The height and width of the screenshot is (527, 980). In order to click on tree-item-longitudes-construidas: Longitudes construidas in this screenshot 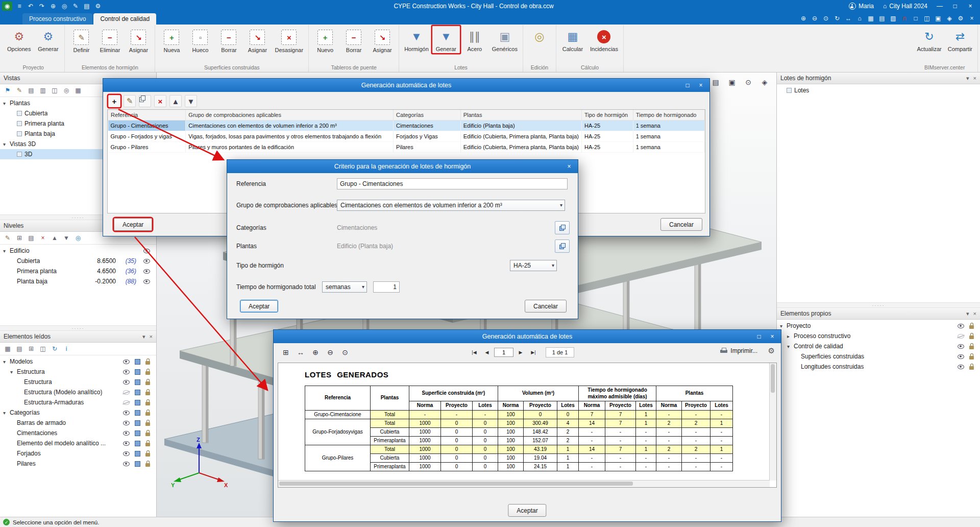, I will do `click(878, 367)`.